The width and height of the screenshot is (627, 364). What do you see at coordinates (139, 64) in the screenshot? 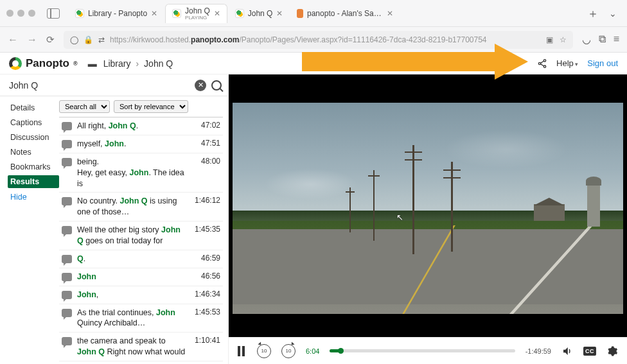
I see `breadcrumb: Library › John Q` at bounding box center [139, 64].